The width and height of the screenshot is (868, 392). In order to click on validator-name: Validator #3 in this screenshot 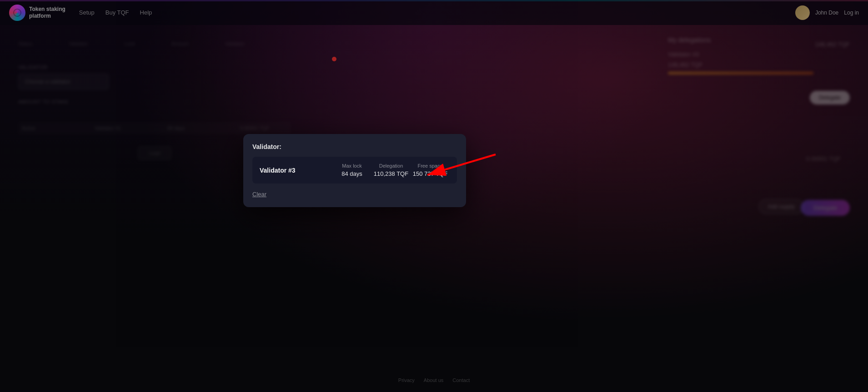, I will do `click(296, 170)`.